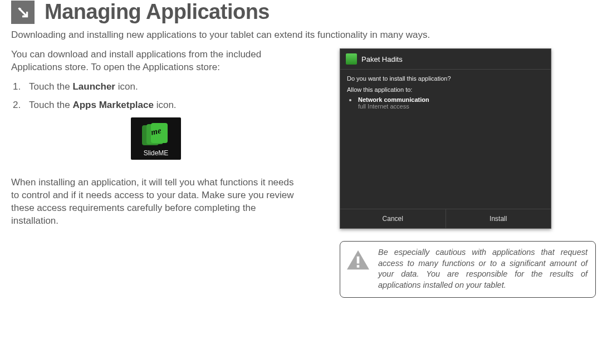 The height and width of the screenshot is (364, 607). What do you see at coordinates (156, 131) in the screenshot?
I see `slideme-script: me` at bounding box center [156, 131].